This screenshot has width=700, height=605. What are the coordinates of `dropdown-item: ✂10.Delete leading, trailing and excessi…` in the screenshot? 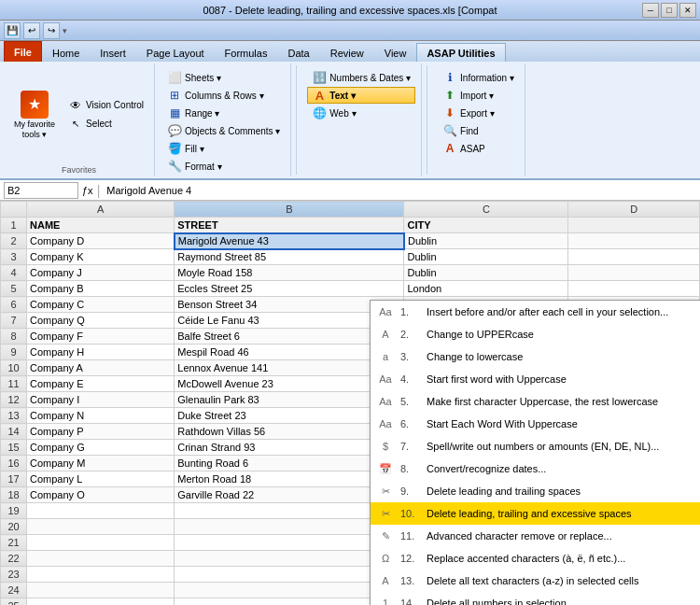 It's located at (536, 514).